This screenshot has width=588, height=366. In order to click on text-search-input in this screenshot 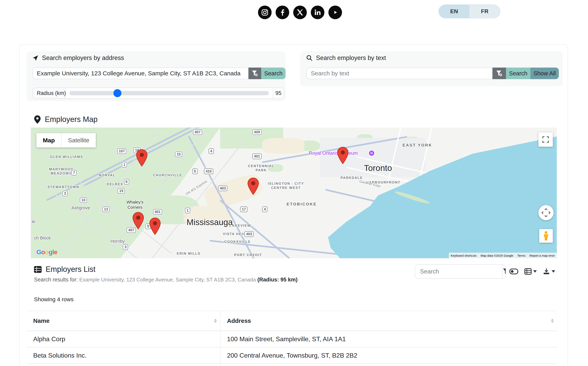, I will do `click(399, 73)`.